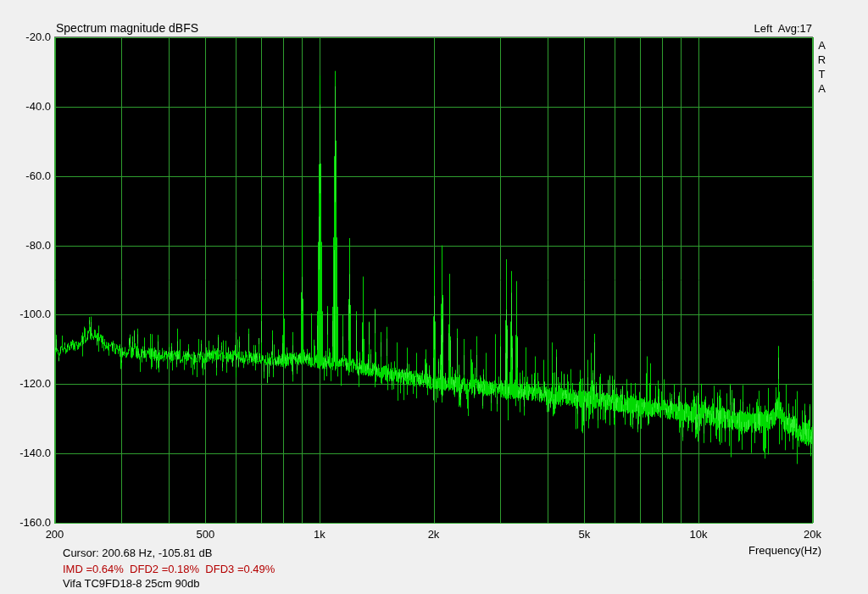 This screenshot has height=594, width=868. Describe the element at coordinates (169, 569) in the screenshot. I see `distortion-readout: IMD =0.64% DFD2 =0.18% DFD3 =0.49%` at that location.